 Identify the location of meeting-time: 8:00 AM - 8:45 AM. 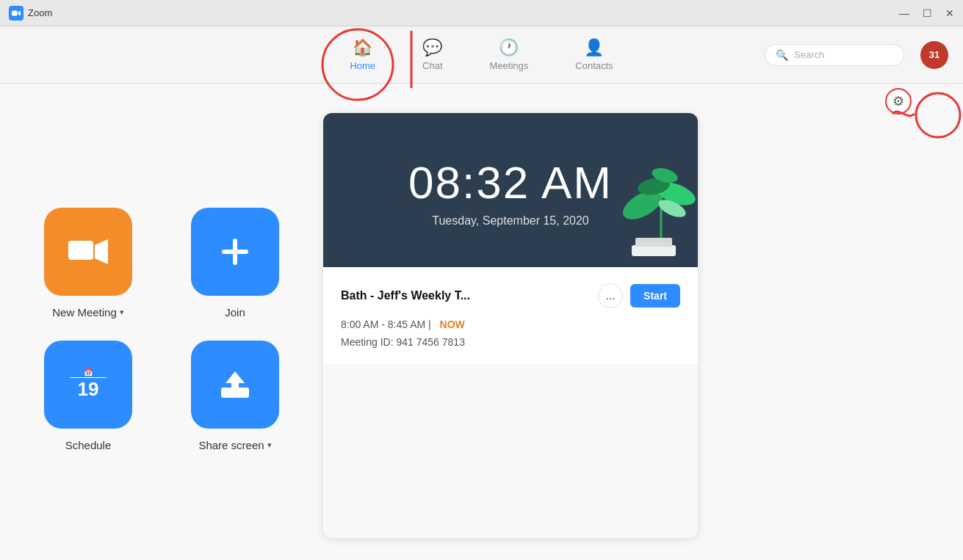
(383, 324).